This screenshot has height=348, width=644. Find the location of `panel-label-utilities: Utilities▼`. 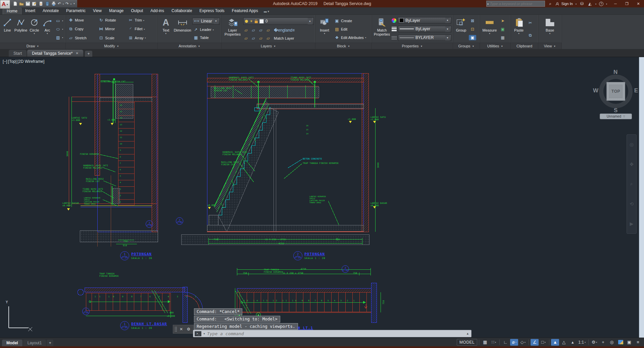

panel-label-utilities: Utilities▼ is located at coordinates (495, 46).